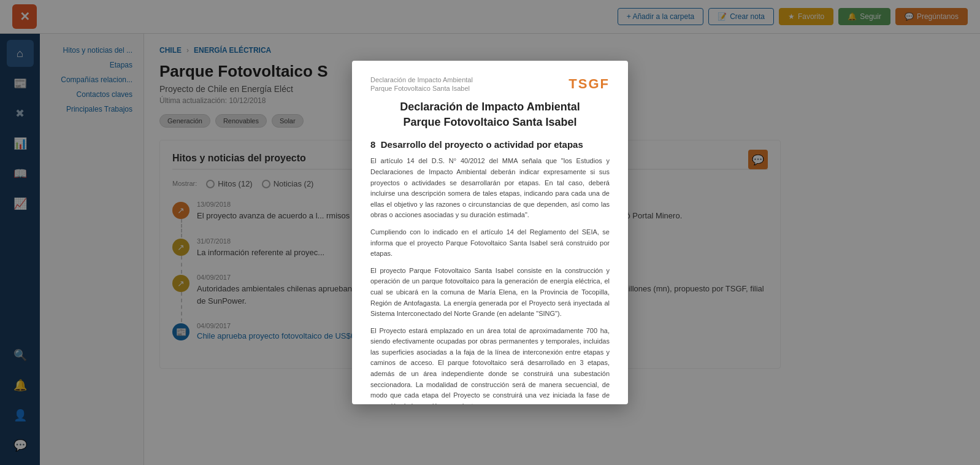 The width and height of the screenshot is (980, 465). Describe the element at coordinates (490, 293) in the screenshot. I see `modal-paragraph-3: El proyecto Parque Fotovoltaico Santa Is…` at that location.